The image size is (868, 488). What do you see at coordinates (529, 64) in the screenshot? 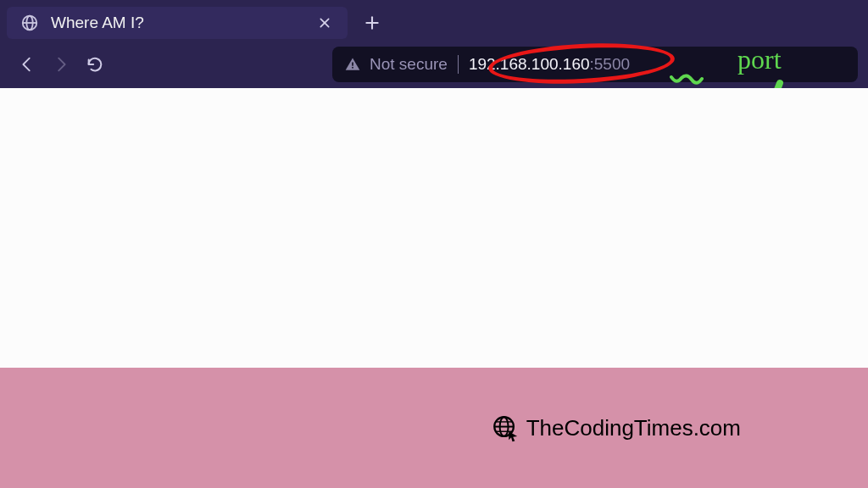
I see `address-host: 192.168.100.160` at bounding box center [529, 64].